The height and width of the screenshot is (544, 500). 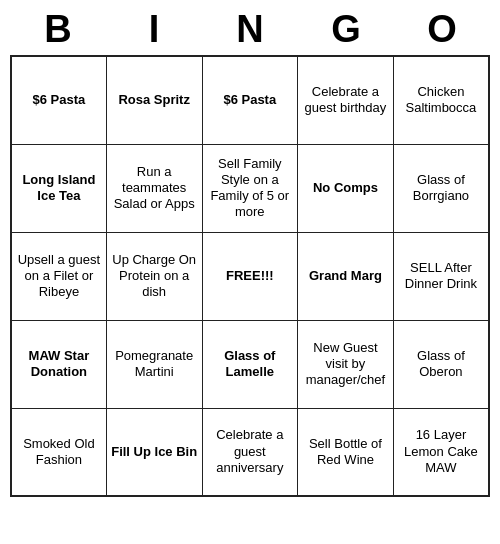 I want to click on cell-r4-c1: Fill Up Ice Bin, so click(x=154, y=452).